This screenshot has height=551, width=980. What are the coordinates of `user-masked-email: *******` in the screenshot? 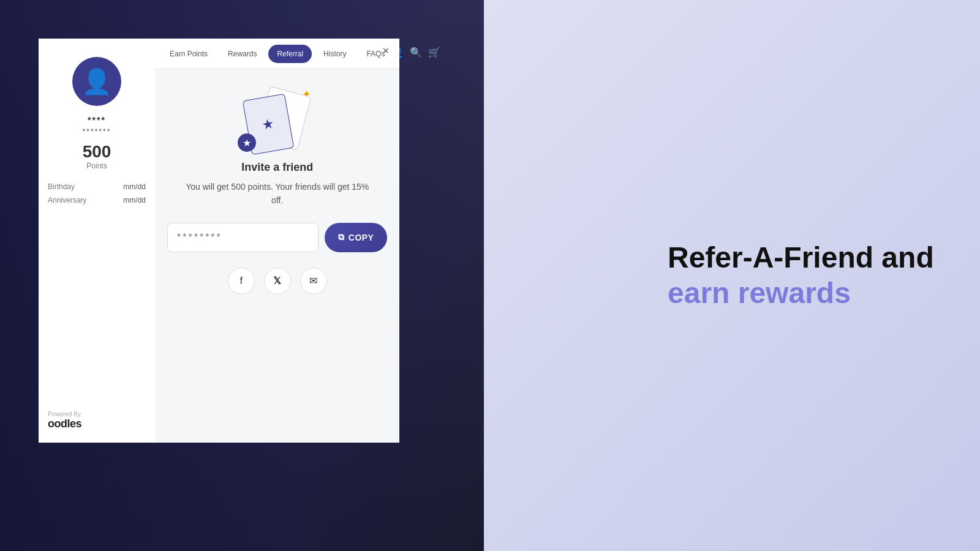 It's located at (97, 132).